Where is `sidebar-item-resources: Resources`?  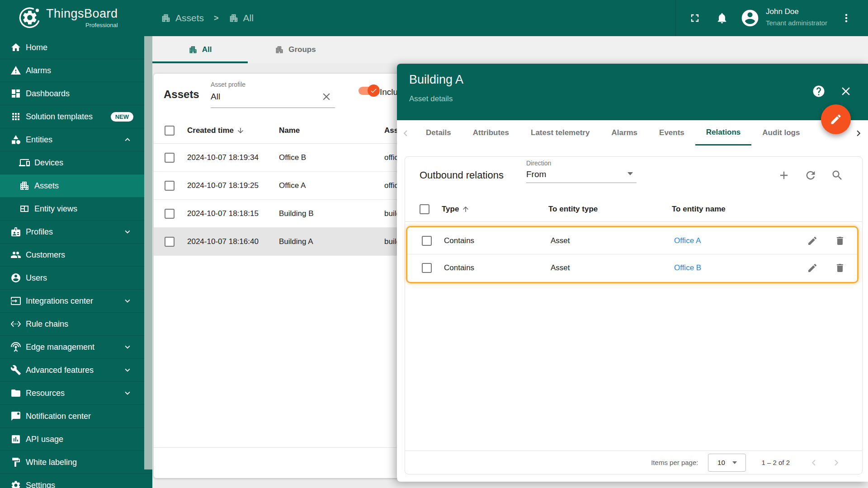
sidebar-item-resources: Resources is located at coordinates (76, 393).